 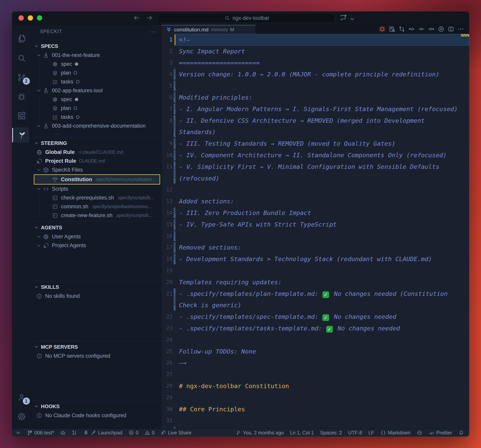 What do you see at coordinates (22, 58) in the screenshot?
I see `search-activity-item` at bounding box center [22, 58].